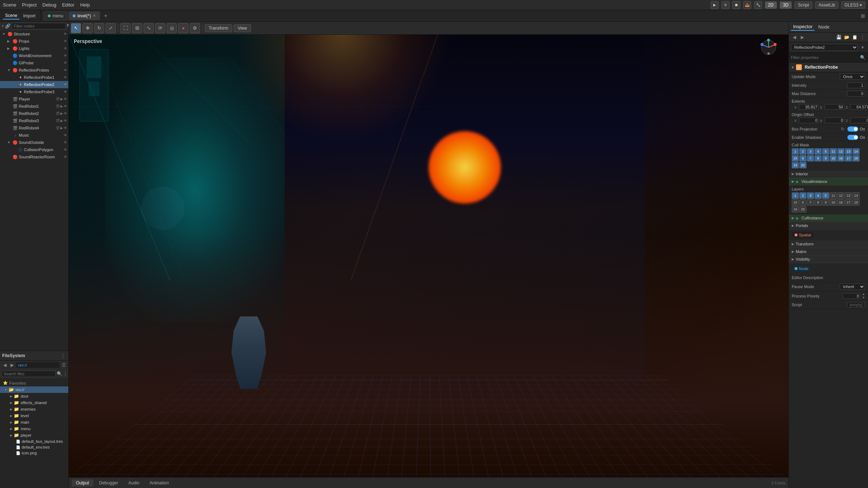  I want to click on fs-search-icon: 🔍, so click(59, 374).